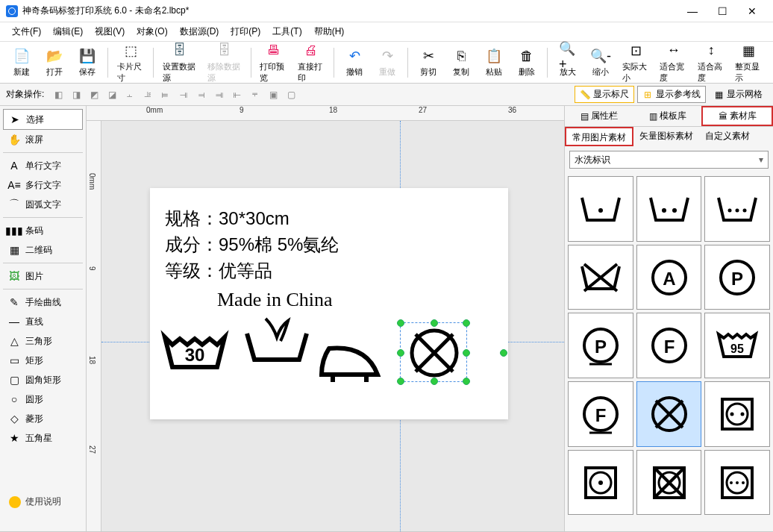  I want to click on multitext-tool: A≡多行文字, so click(43, 185).